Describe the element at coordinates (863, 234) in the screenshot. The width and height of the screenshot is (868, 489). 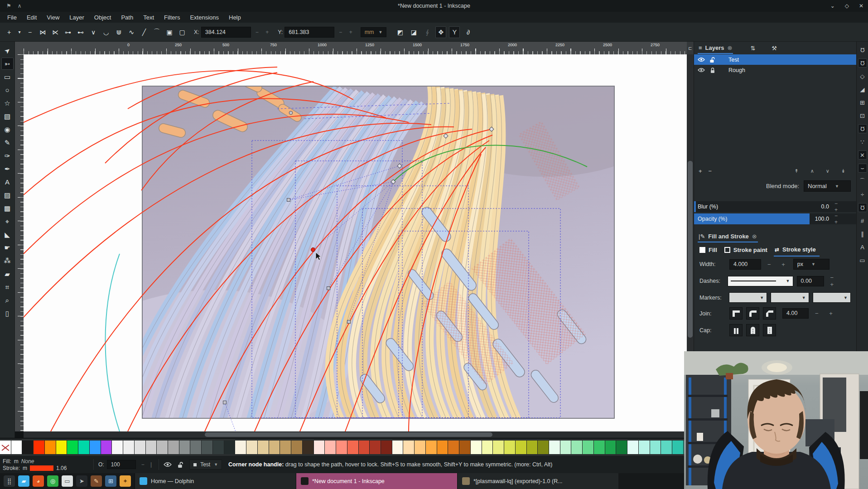
I see `snap-guides-icon: ∥` at that location.